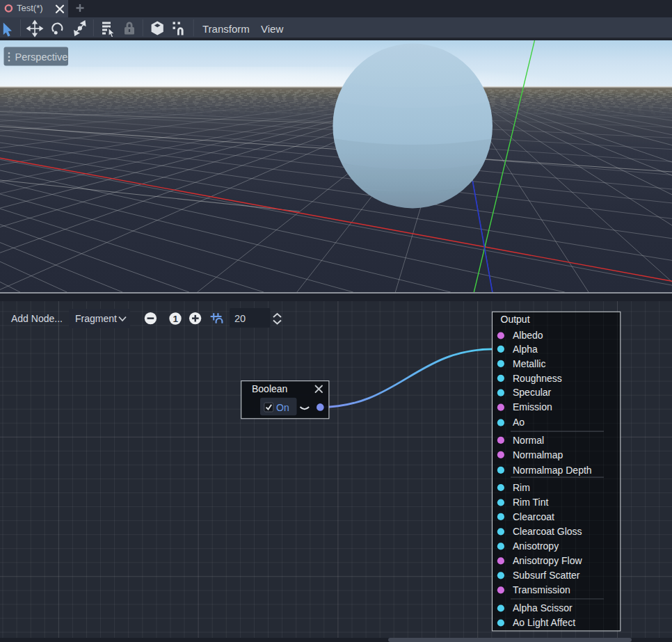 The height and width of the screenshot is (642, 672). Describe the element at coordinates (532, 392) in the screenshot. I see `svg-text: Specular` at that location.